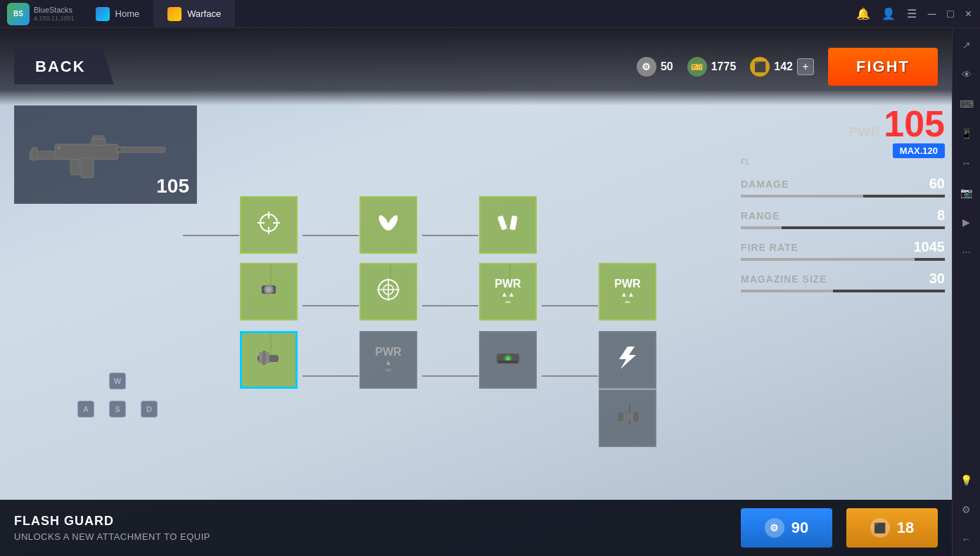  What do you see at coordinates (967, 163) in the screenshot?
I see `rotate-icon: ↔` at bounding box center [967, 163].